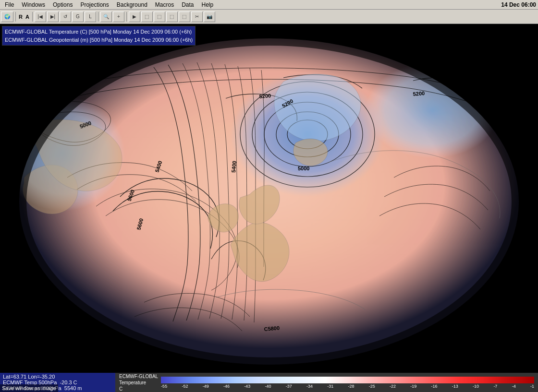 The image size is (538, 392). I want to click on geop-value: 5540 m, so click(73, 388).